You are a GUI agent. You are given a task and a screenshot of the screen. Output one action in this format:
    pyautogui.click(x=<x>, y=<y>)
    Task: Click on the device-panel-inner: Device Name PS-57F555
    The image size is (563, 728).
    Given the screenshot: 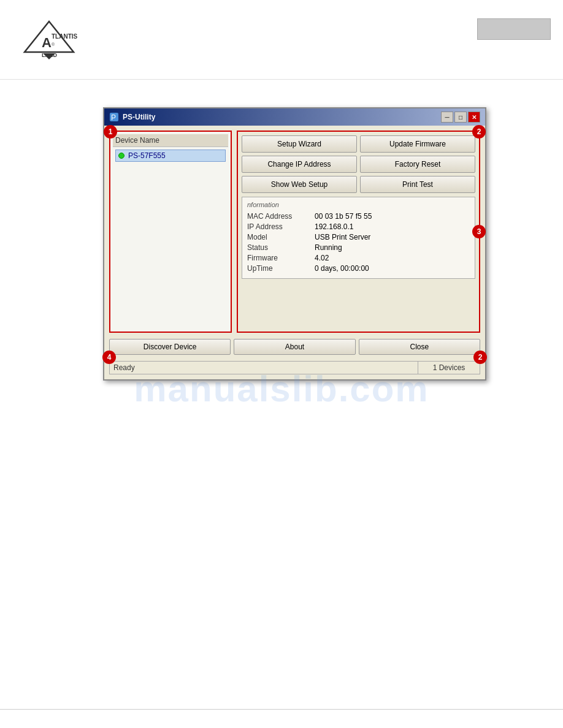 What is the action you would take?
    pyautogui.click(x=170, y=150)
    